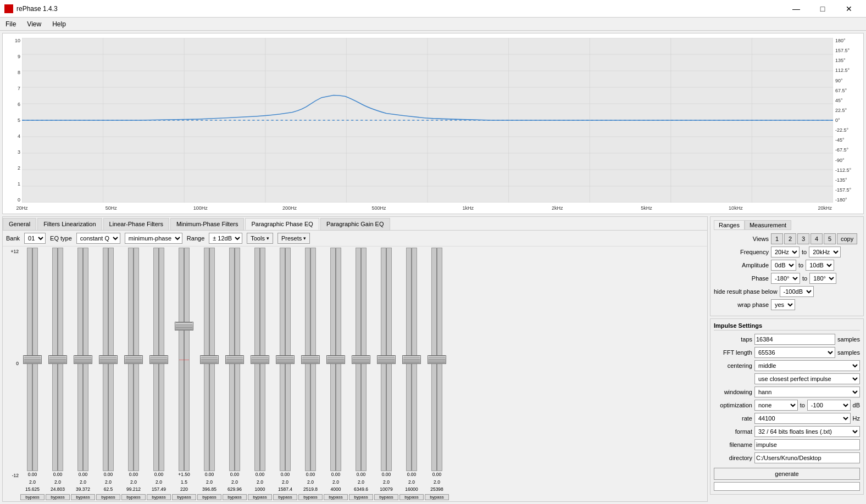 This screenshot has width=866, height=504. Describe the element at coordinates (136, 224) in the screenshot. I see `tab-linear-phase: Linear-Phase Filters` at that location.